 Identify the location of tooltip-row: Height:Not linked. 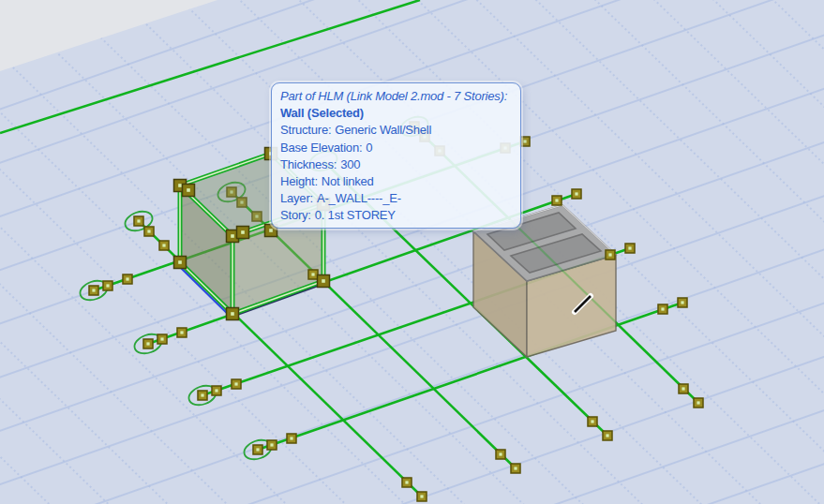
(396, 182).